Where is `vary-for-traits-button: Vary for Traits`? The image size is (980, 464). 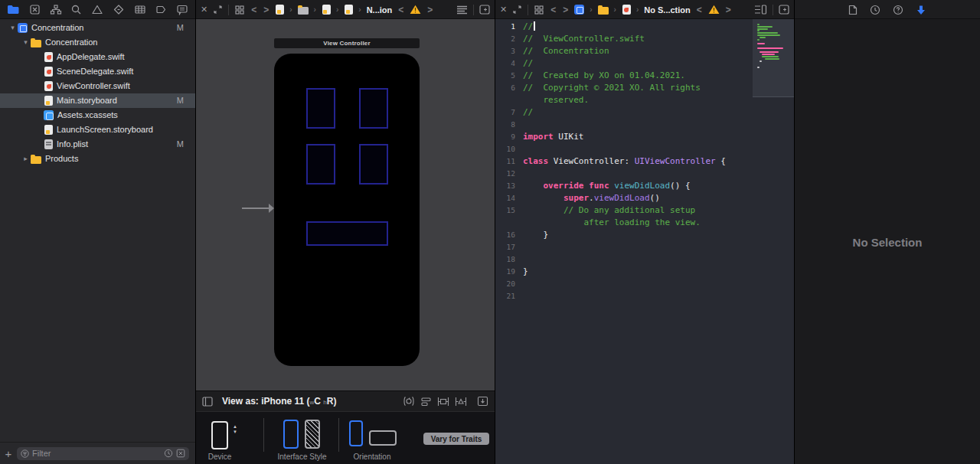
vary-for-traits-button: Vary for Traits is located at coordinates (456, 439).